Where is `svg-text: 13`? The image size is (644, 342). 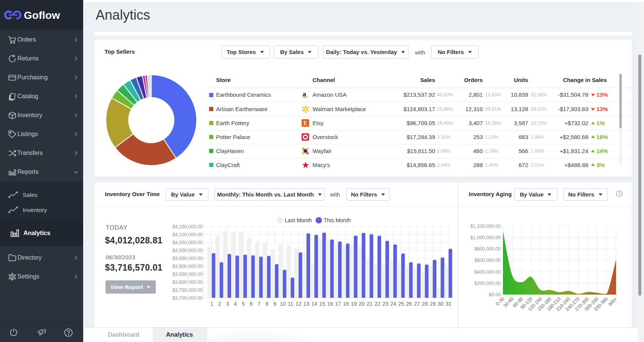
svg-text: 13 is located at coordinates (306, 304).